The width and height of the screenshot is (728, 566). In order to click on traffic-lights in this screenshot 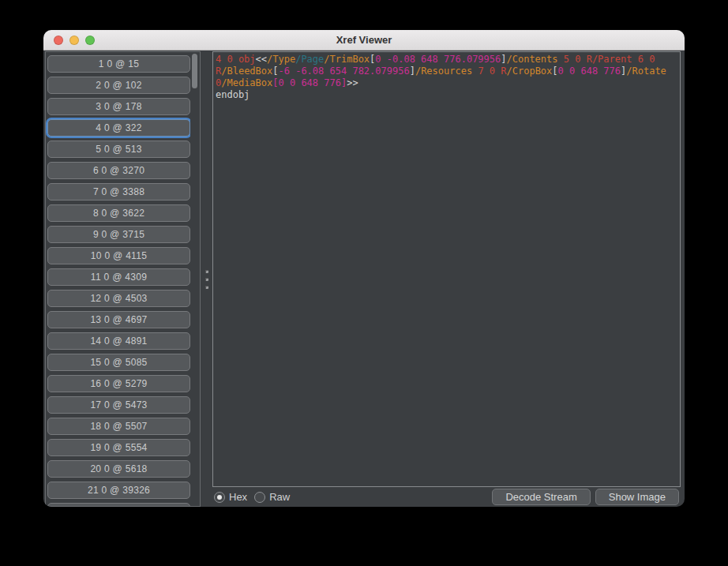, I will do `click(74, 39)`.